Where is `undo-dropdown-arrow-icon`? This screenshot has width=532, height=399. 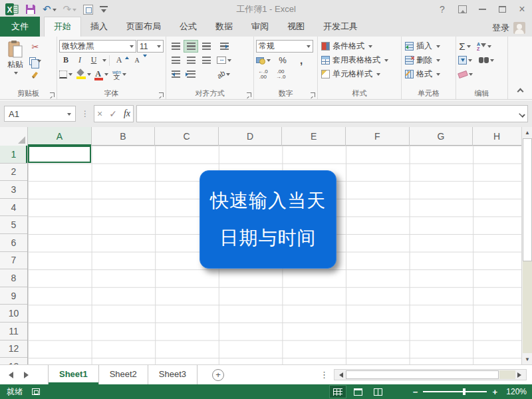 undo-dropdown-arrow-icon is located at coordinates (55, 11).